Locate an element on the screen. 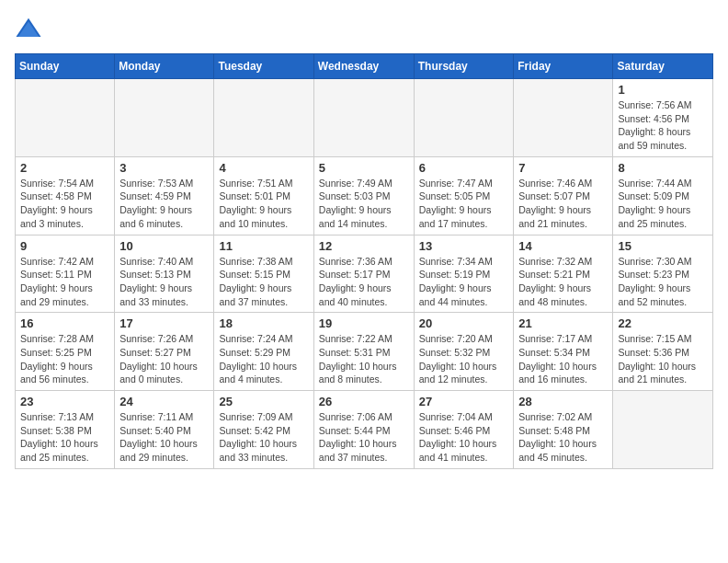 This screenshot has height=563, width=728. day-info: Sunrise: 7:24 AM Sunset: 5:29 PM Dayligh… is located at coordinates (263, 359).